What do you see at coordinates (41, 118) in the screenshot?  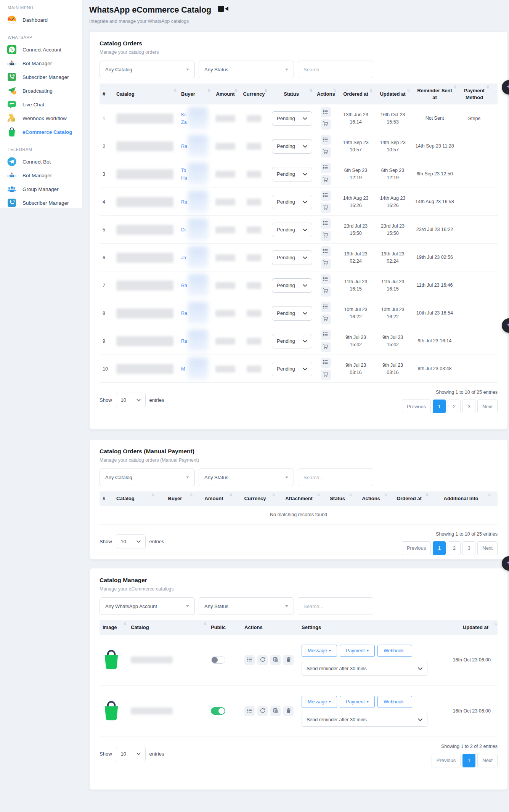 I see `sidebar-item-webhook-workflow: Webhook Workflow` at bounding box center [41, 118].